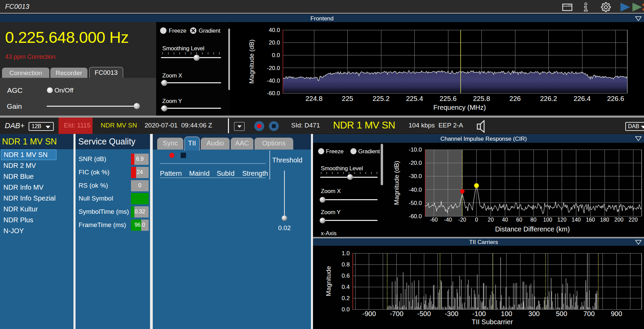 The height and width of the screenshot is (329, 644). Describe the element at coordinates (415, 203) in the screenshot. I see `svg-text: -50.0` at that location.